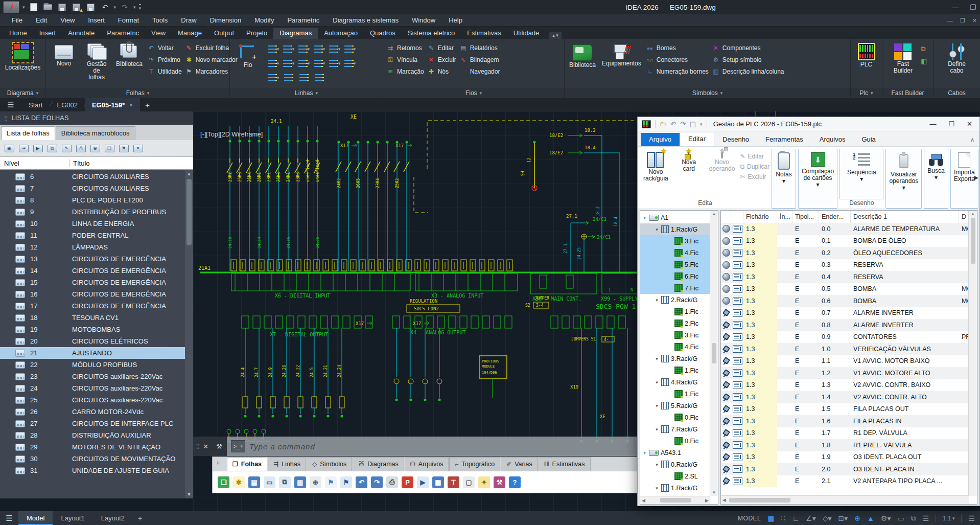 This screenshot has height=525, width=980. Describe the element at coordinates (955, 7) in the screenshot. I see `minimize-button: —` at that location.